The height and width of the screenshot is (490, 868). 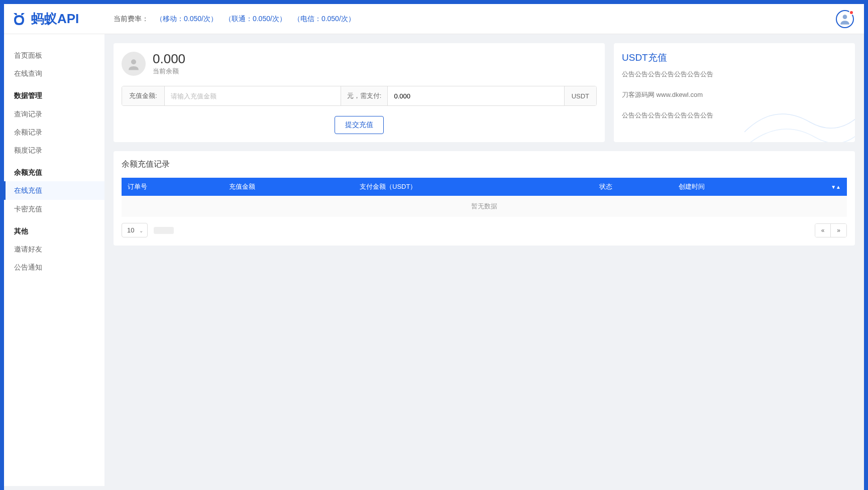 I want to click on pay-input, so click(x=476, y=96).